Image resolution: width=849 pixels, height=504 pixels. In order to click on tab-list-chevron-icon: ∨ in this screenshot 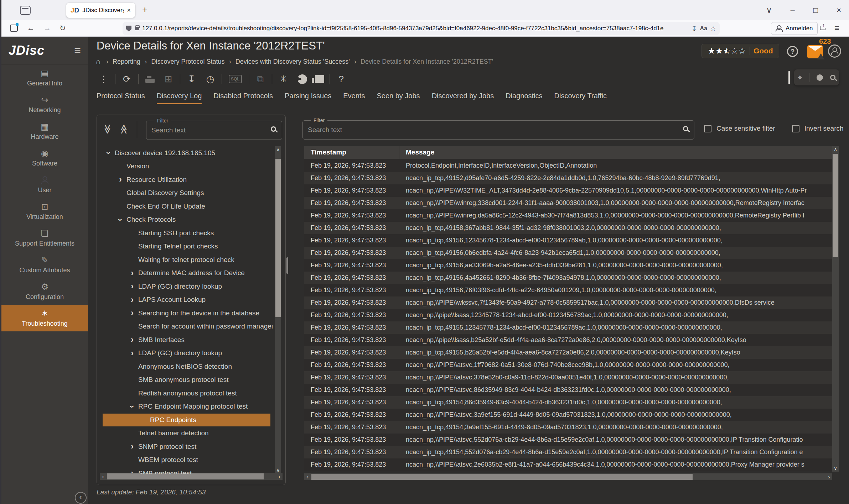, I will do `click(769, 10)`.